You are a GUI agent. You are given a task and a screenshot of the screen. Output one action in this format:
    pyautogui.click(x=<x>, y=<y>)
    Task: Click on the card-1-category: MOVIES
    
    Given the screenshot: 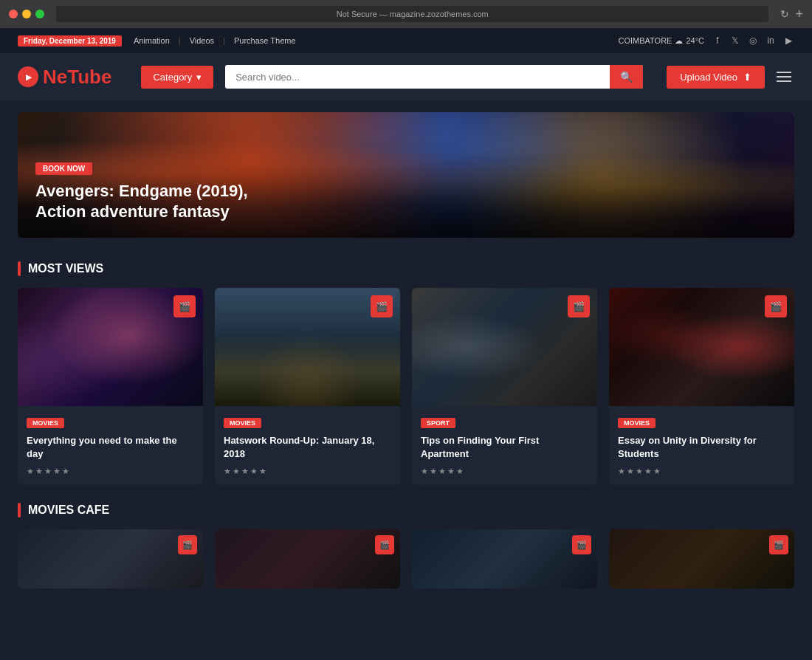 What is the action you would take?
    pyautogui.click(x=46, y=423)
    